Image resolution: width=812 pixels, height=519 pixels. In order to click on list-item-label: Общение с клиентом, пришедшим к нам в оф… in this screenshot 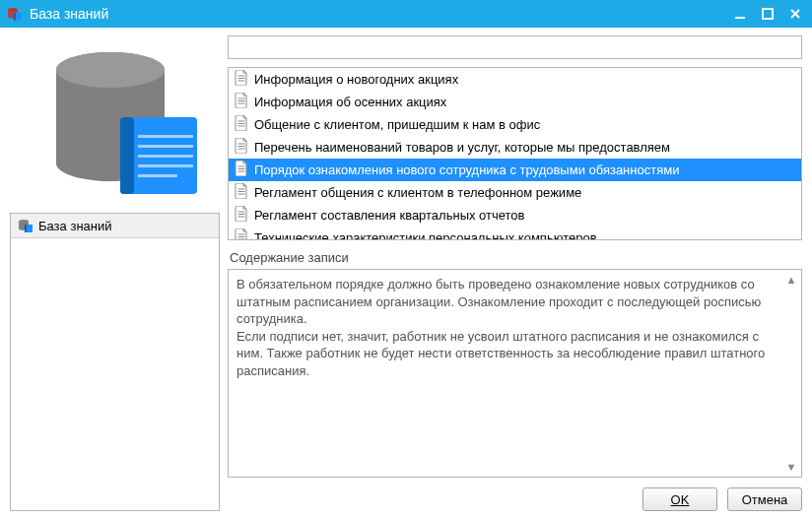, I will do `click(397, 124)`.